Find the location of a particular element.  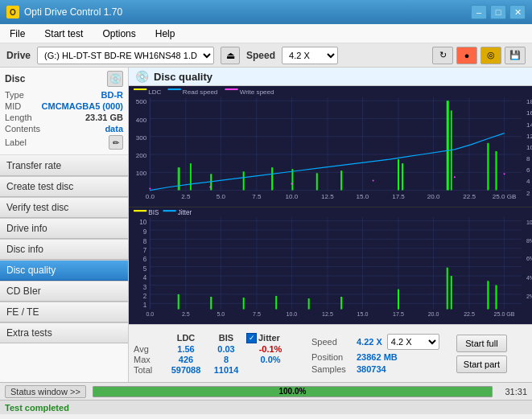

sidebar-item-transfer-rate: Transfer rate is located at coordinates (64, 166).